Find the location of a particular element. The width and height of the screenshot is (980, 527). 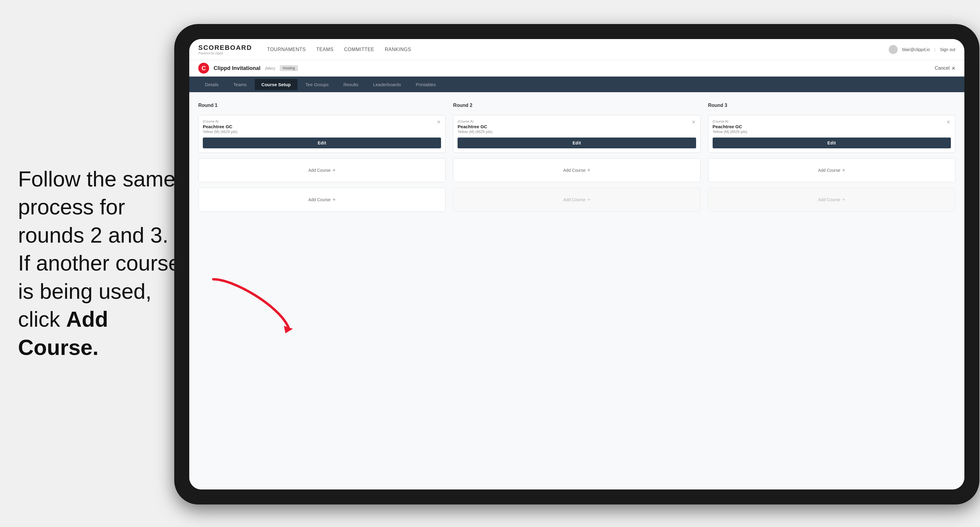

round-1-add-course-1: Add Course + is located at coordinates (322, 170).